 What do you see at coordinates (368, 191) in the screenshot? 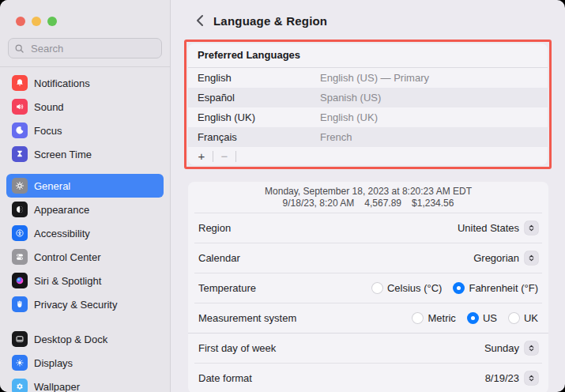
I see `format-preview-line1: Monday, September 18, 2023 at 8:20:23 AM…` at bounding box center [368, 191].